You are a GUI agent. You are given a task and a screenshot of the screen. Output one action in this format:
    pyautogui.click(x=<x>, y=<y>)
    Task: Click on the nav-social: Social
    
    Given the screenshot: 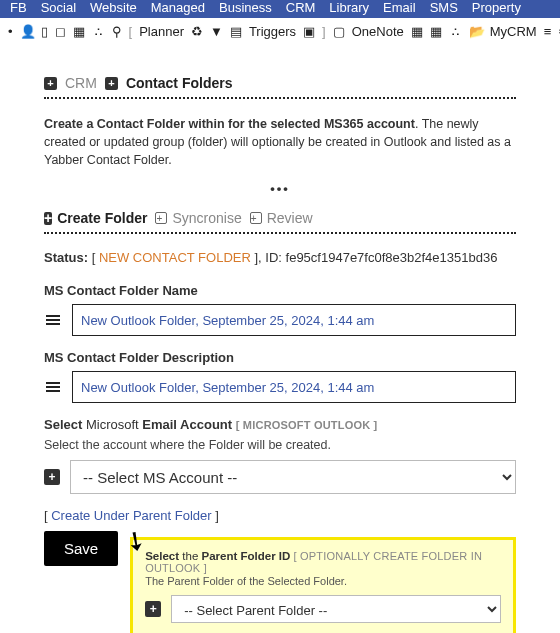 What is the action you would take?
    pyautogui.click(x=58, y=8)
    